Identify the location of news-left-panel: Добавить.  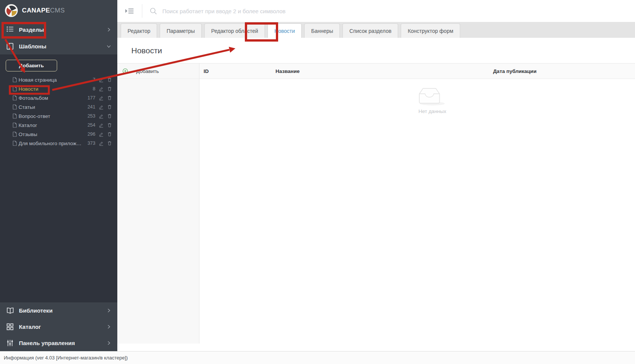
(158, 203).